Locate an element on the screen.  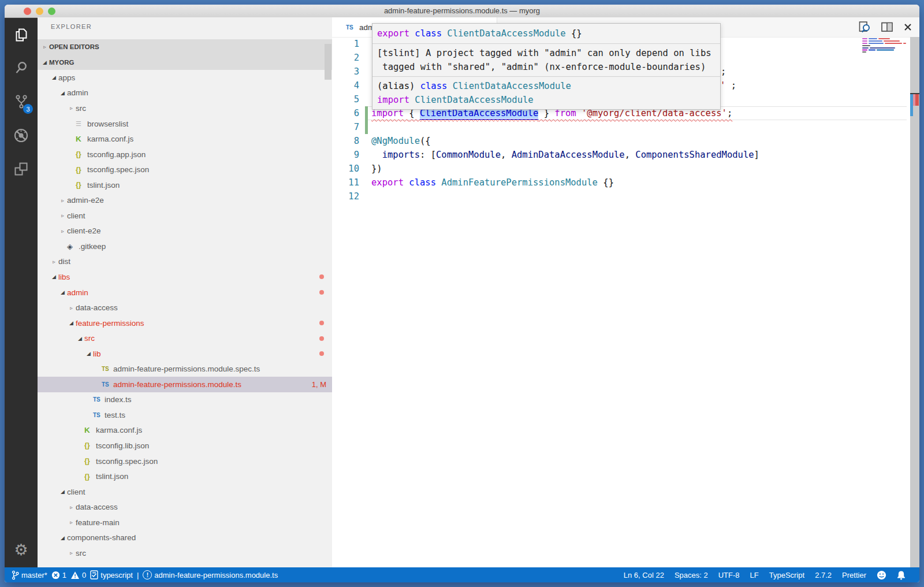
tree-item-index-ts: TSindex.ts is located at coordinates (185, 400).